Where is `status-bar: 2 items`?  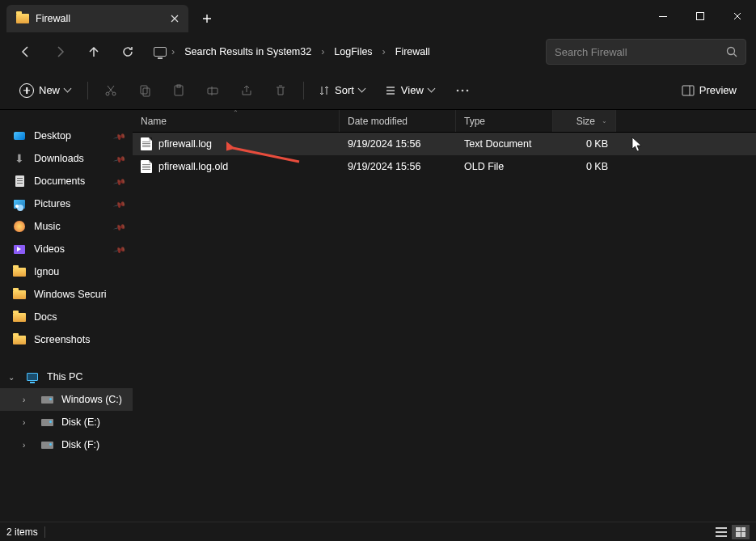 status-bar: 2 items is located at coordinates (378, 531).